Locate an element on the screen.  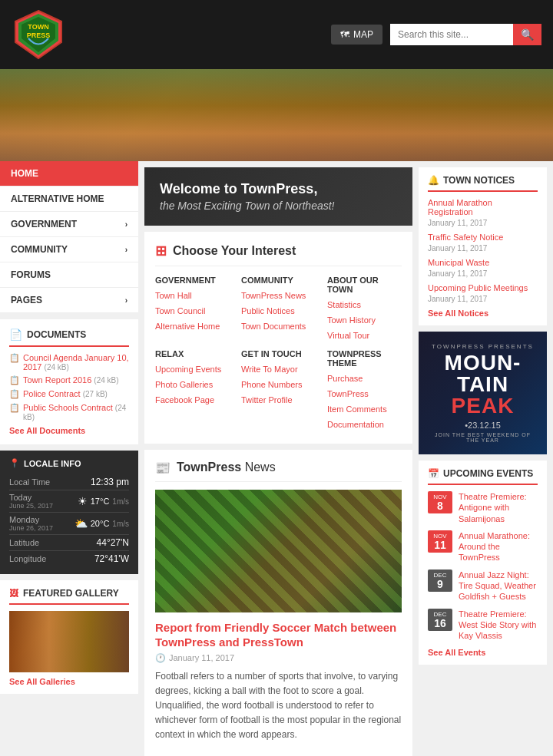
town-notices-box: 🔔 TOWN NOTICES Annual Marathon Registrat… is located at coordinates (482, 246).